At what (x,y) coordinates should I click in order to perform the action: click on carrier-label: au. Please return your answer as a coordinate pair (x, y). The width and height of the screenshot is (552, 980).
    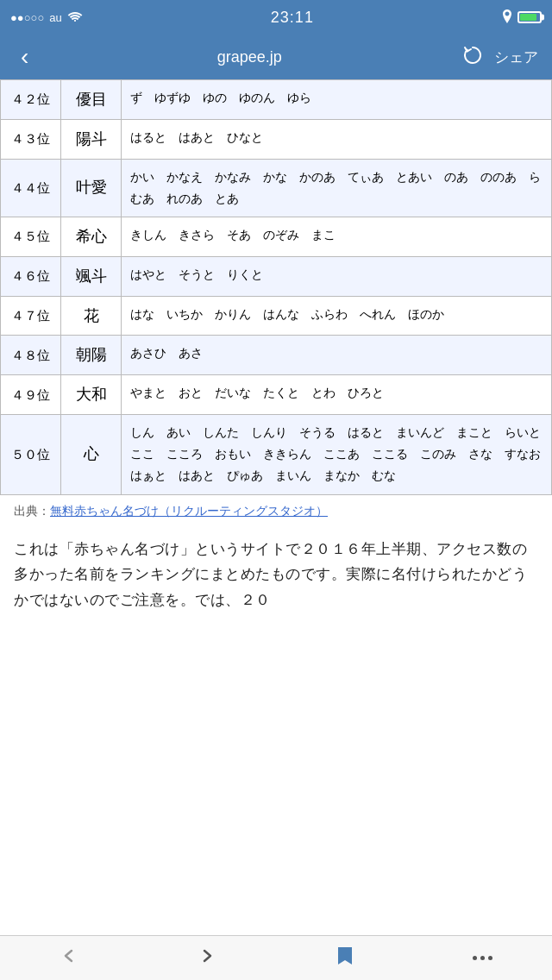
    Looking at the image, I should click on (55, 17).